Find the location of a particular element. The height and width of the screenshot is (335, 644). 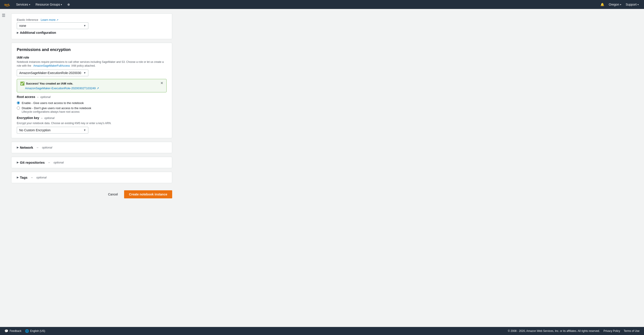

git-repos-dash: – is located at coordinates (49, 162).